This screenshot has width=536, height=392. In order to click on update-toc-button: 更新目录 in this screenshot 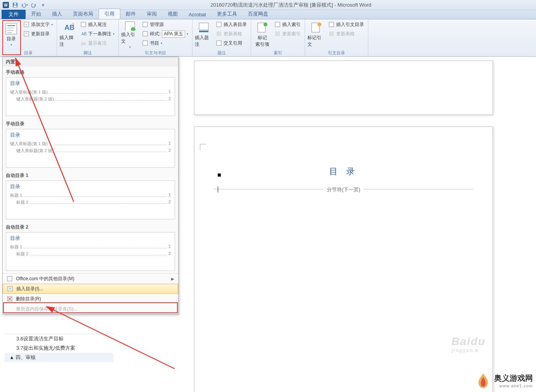, I will do `click(38, 34)`.